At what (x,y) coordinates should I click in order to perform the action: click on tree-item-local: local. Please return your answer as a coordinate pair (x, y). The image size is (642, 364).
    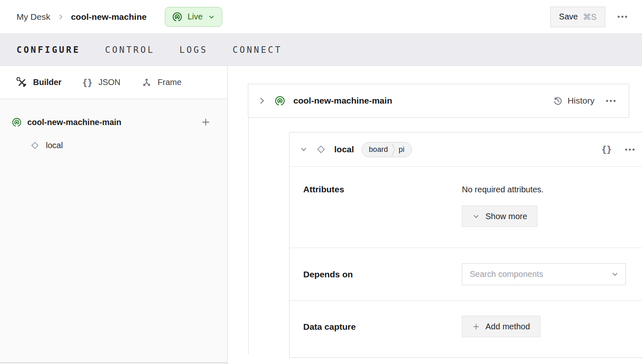
    Looking at the image, I should click on (114, 145).